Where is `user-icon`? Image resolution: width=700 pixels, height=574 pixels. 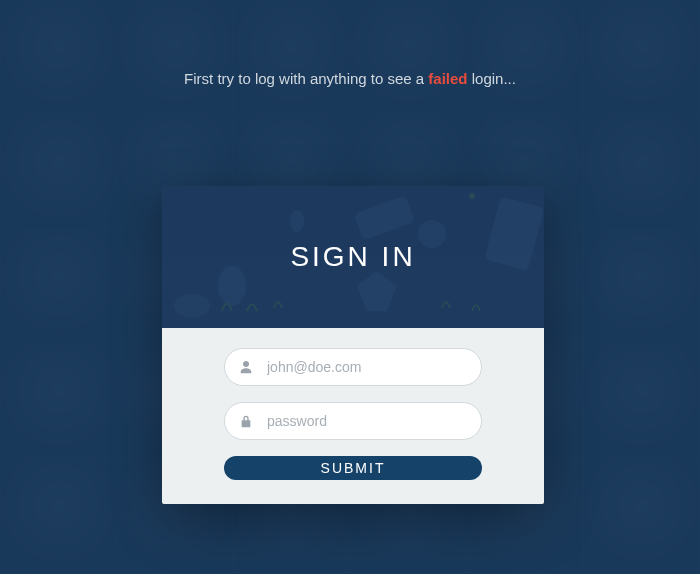
user-icon is located at coordinates (246, 367).